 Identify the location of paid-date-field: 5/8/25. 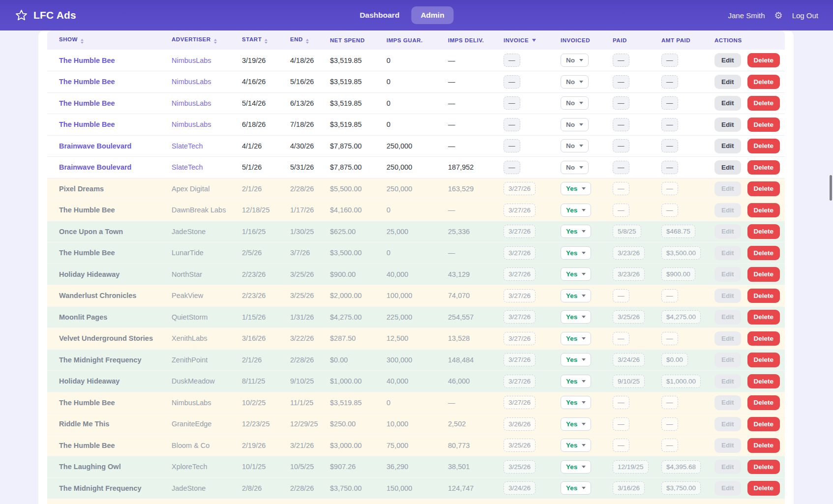
(627, 231).